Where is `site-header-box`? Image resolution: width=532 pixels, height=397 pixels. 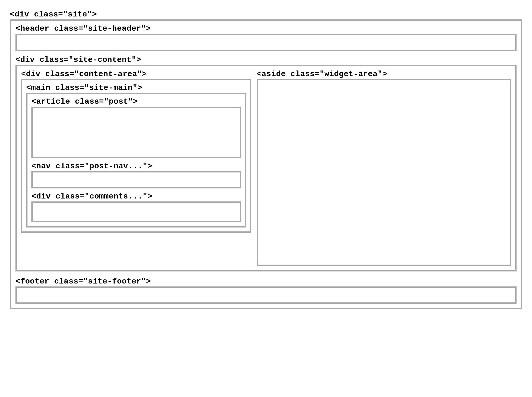
site-header-box is located at coordinates (266, 42).